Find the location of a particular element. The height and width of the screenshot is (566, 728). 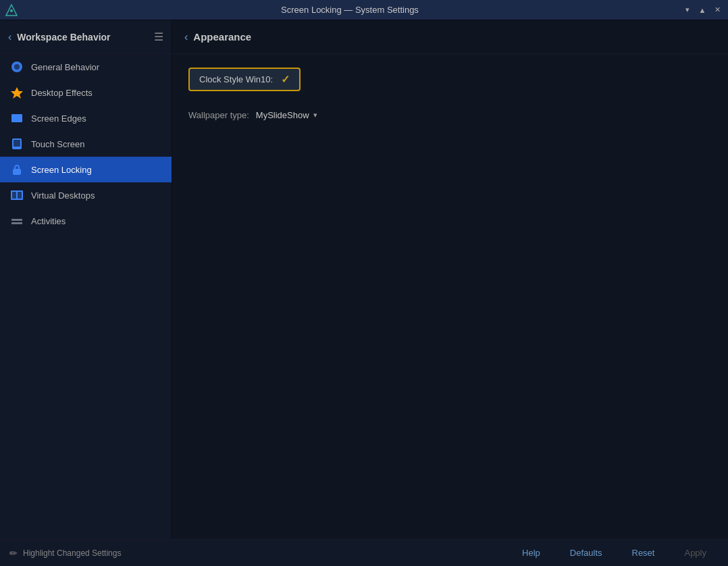

content-title: Appearance is located at coordinates (222, 36).